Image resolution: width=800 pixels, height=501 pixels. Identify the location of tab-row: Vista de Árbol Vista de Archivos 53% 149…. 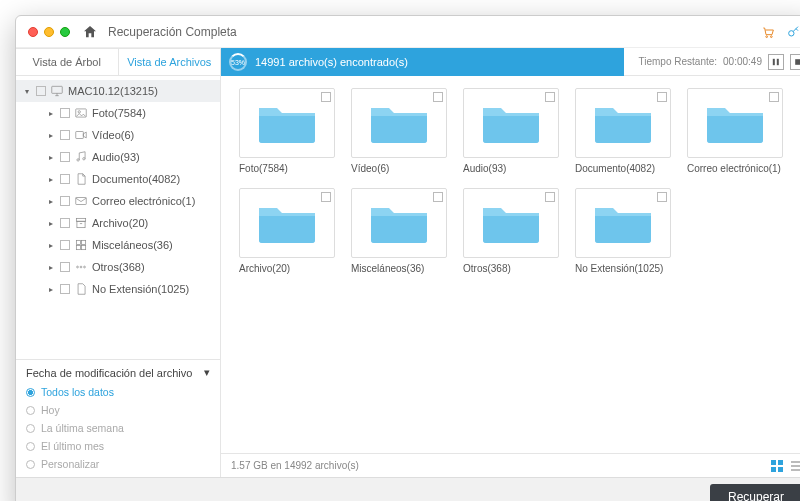
(408, 62).